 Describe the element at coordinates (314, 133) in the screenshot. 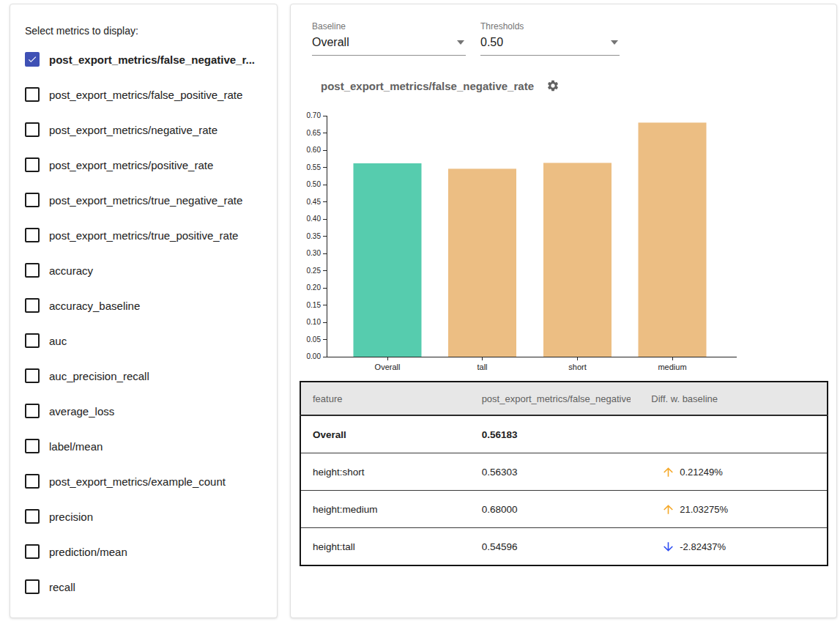

I see `y-tick-label: 0.65` at that location.